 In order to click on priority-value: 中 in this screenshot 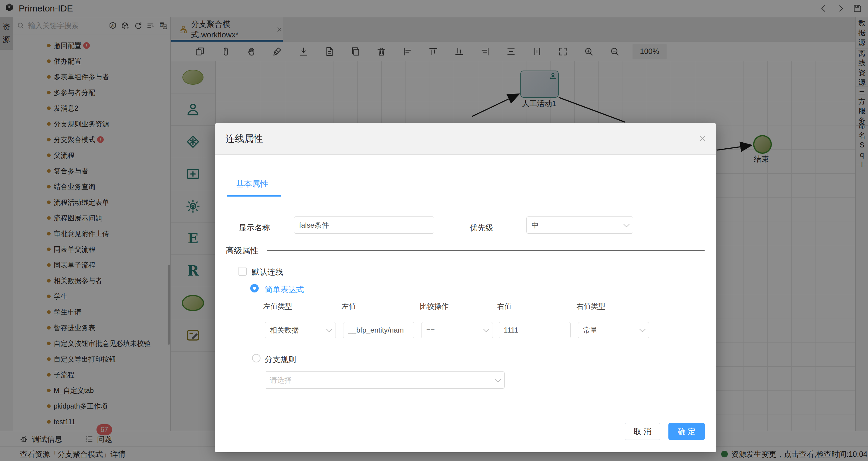, I will do `click(535, 225)`.